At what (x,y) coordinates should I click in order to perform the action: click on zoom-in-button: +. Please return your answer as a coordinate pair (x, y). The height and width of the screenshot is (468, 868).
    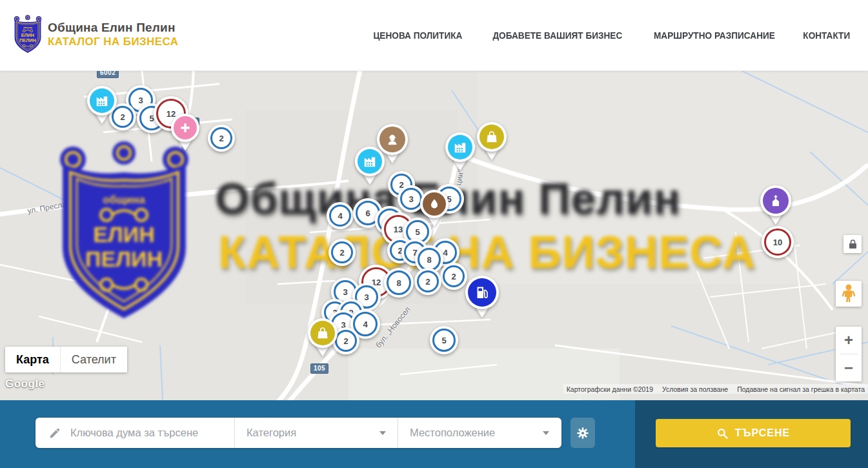
    Looking at the image, I should click on (849, 340).